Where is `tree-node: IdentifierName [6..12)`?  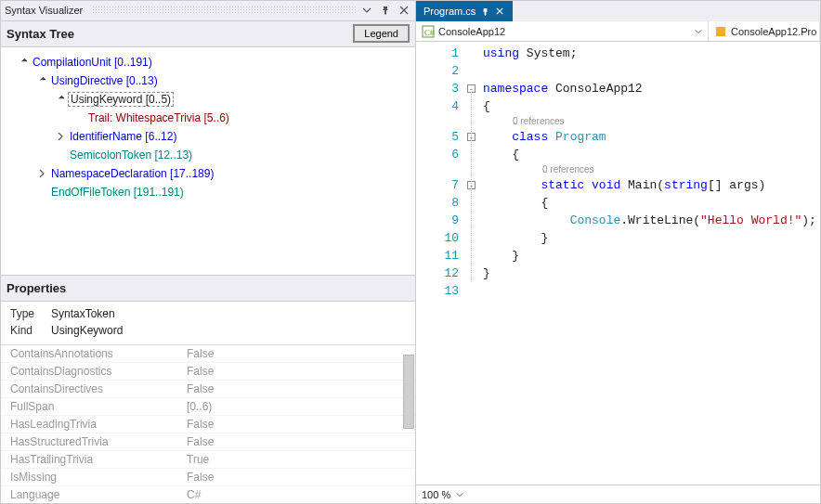 tree-node: IdentifierName [6..12) is located at coordinates (208, 136).